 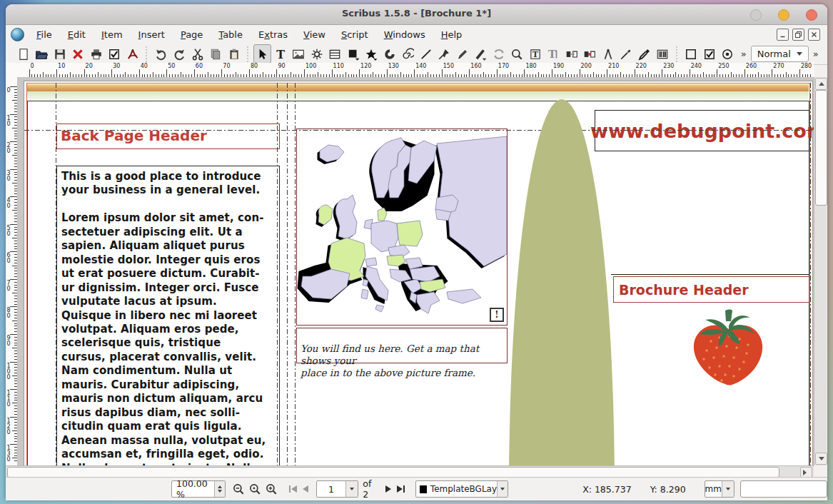 What do you see at coordinates (644, 54) in the screenshot?
I see `eye-dropper-button` at bounding box center [644, 54].